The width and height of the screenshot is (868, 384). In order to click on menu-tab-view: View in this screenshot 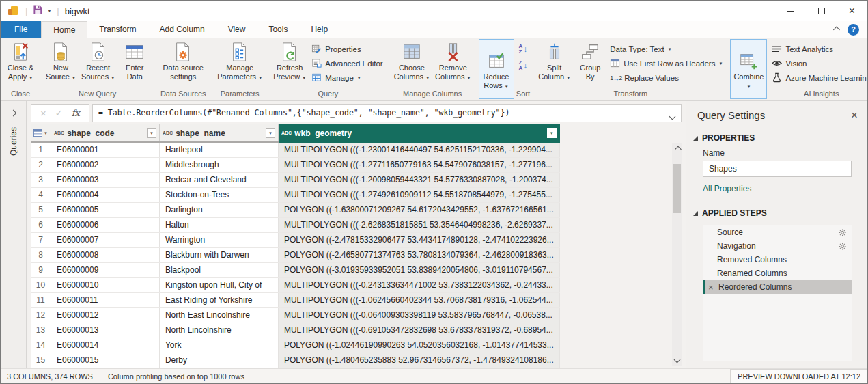, I will do `click(237, 29)`.